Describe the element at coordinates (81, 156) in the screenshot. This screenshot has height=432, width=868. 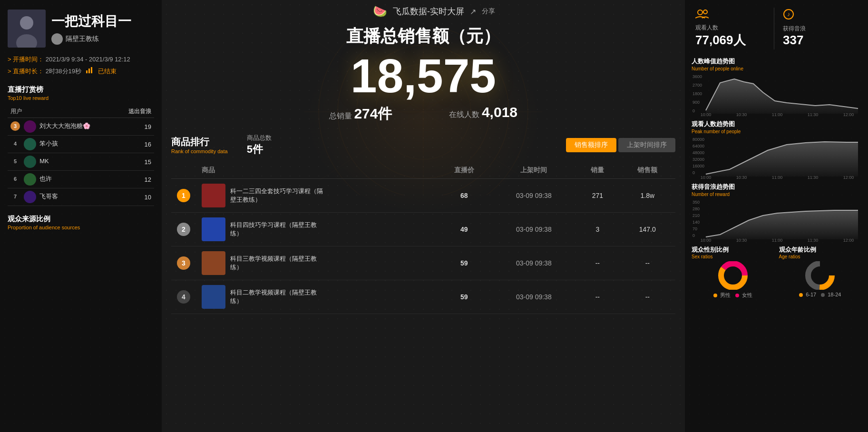
I see `reward-table: 用户 送出音浪 3 刘大大大泡泡糖🌸 19 4 笨小孩 16 5` at that location.